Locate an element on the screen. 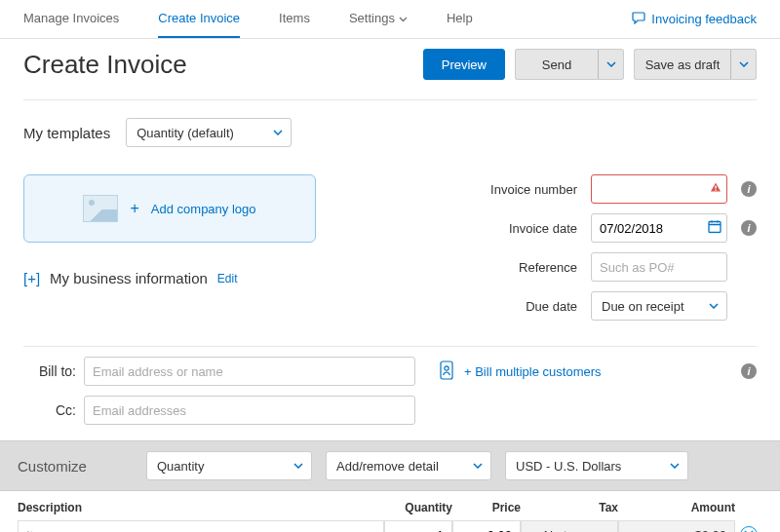 The image size is (780, 532). line-item-row: No tax $0.00 is located at coordinates (390, 526).